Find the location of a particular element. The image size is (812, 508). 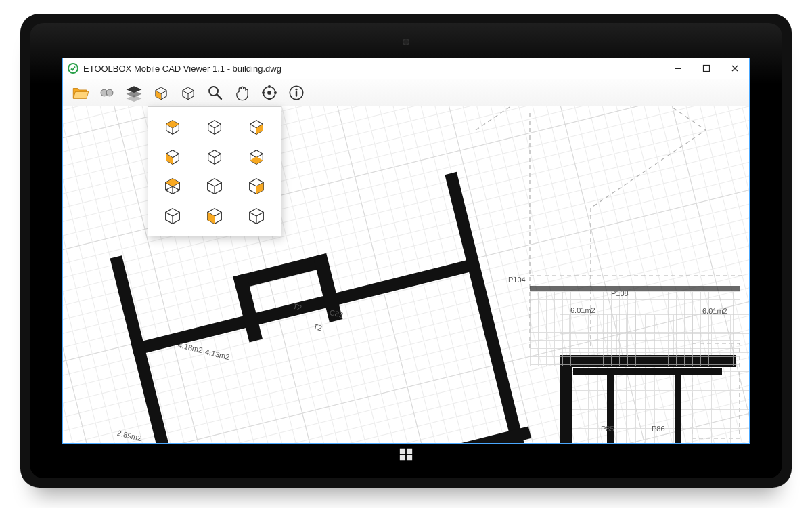

app-icon is located at coordinates (73, 68).